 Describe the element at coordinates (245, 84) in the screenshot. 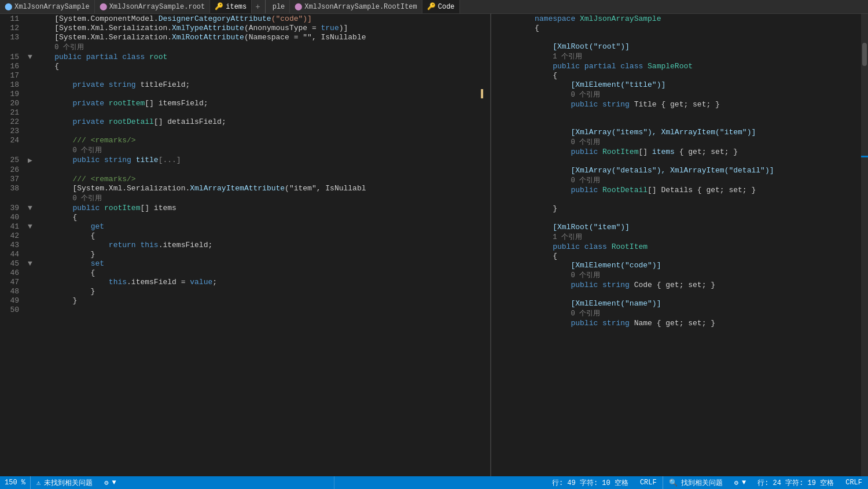

I see `code-line: 18 private string titleField;` at that location.